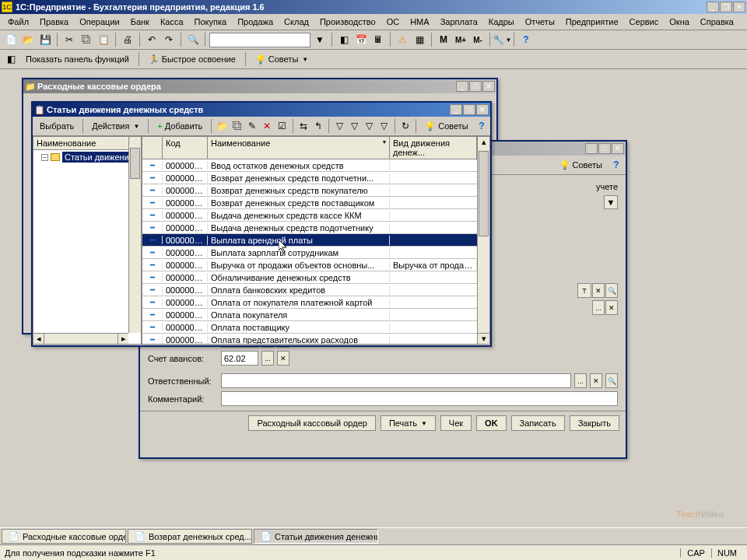 The height and width of the screenshot is (560, 747). Describe the element at coordinates (282, 126) in the screenshot. I see `dds-mark-icon: ☑` at that location.